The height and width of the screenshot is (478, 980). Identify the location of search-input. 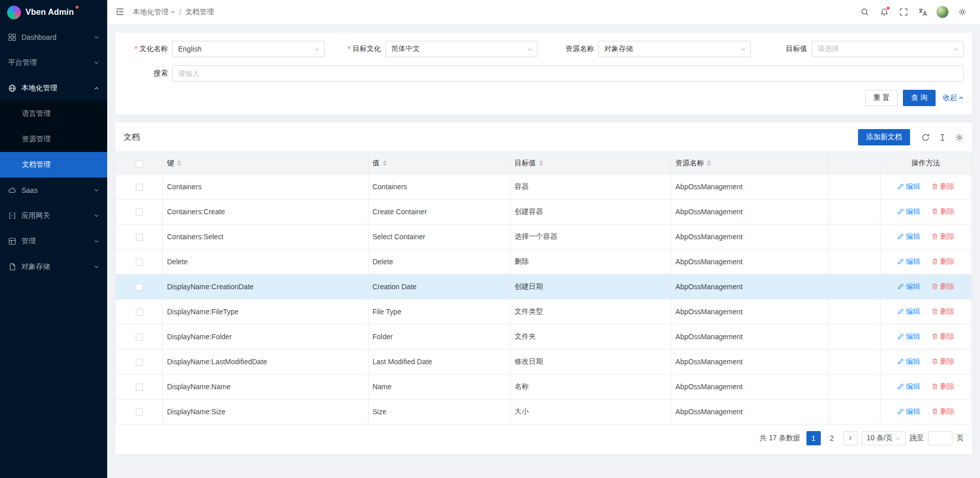
(568, 73).